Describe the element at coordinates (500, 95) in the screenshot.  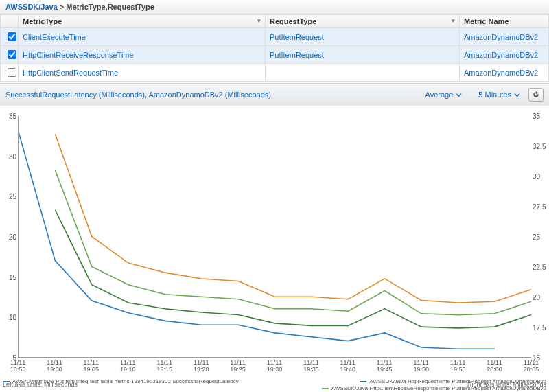
I see `period-dropdown: 5 Minutes` at that location.